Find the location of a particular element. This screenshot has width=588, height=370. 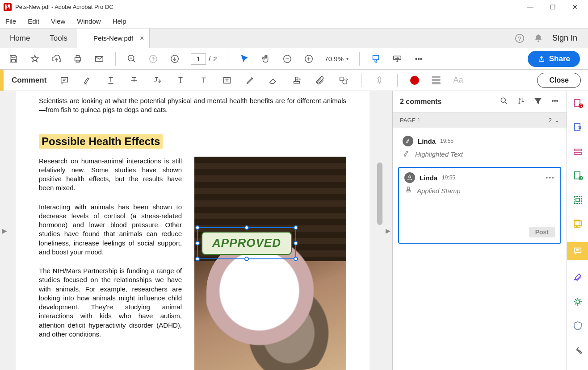

line-thickness-icon is located at coordinates (436, 80).